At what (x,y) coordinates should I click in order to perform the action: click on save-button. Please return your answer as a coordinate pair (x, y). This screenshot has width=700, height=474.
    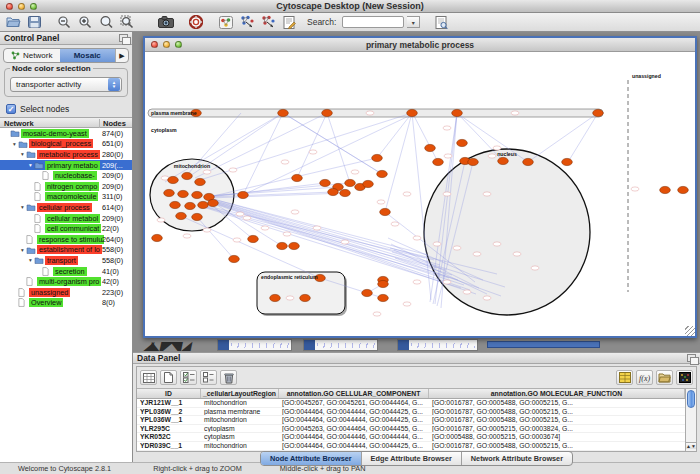
    Looking at the image, I should click on (34, 22).